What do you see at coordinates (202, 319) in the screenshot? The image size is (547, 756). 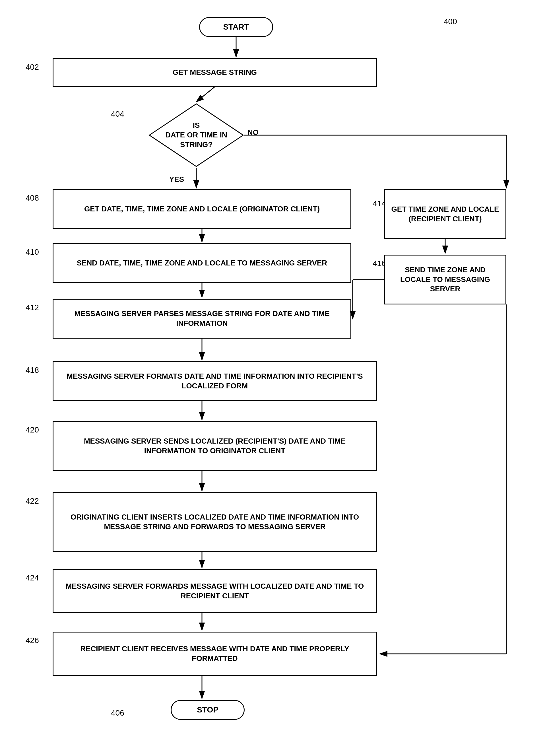 I see `step-412: MESSAGING SERVER PARSES MESSAGE STRING F…` at bounding box center [202, 319].